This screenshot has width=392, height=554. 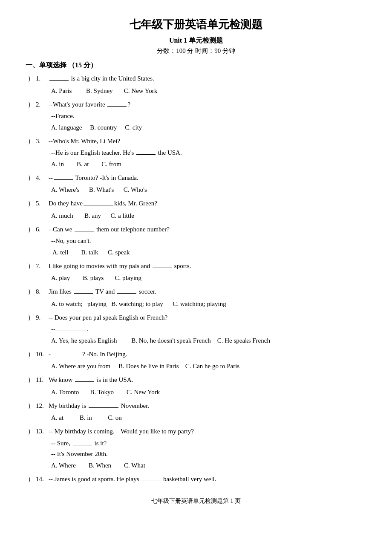 I want to click on q9-line1: -- Does your pen pal speak English or Fr…, so click(x=108, y=318).